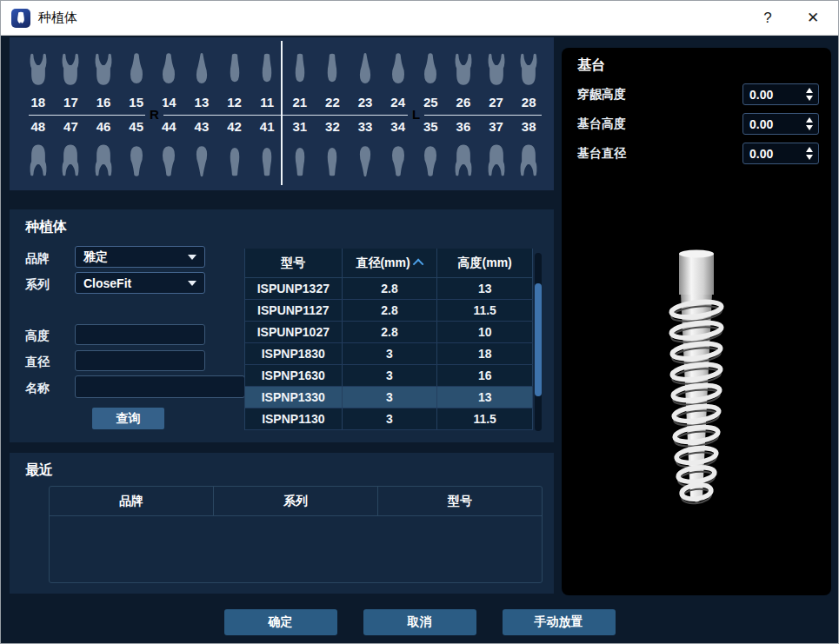 The width and height of the screenshot is (839, 644). I want to click on tooth-45: 45, so click(137, 152).